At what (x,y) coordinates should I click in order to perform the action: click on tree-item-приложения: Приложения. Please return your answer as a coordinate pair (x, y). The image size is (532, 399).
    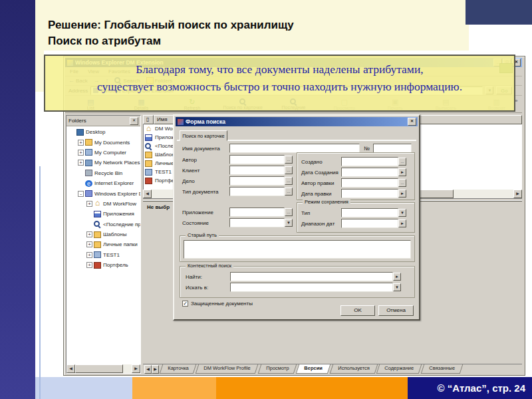
    Looking at the image, I should click on (104, 214).